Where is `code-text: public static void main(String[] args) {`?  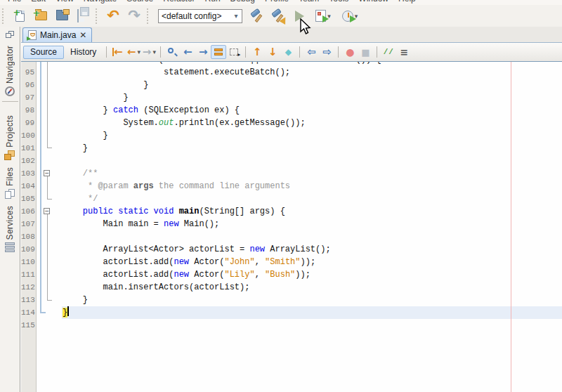
code-text: public static void main(String[] args) { is located at coordinates (312, 211).